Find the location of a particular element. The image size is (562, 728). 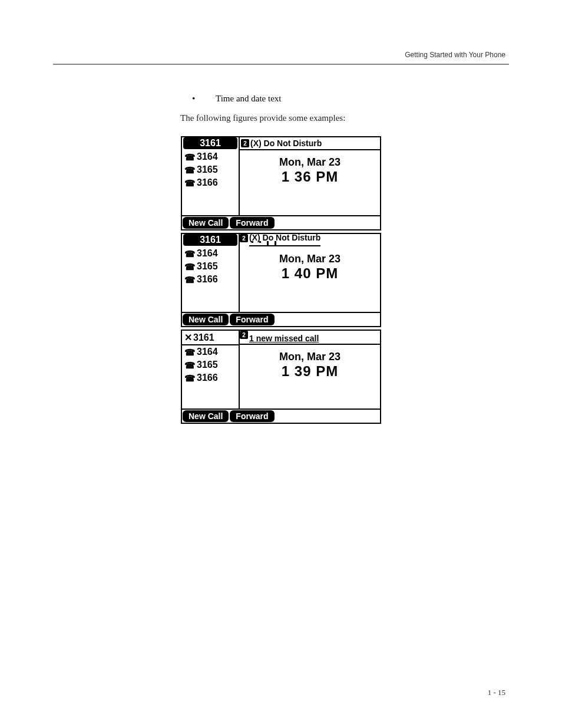

page-number: 1 - 15 is located at coordinates (497, 693).